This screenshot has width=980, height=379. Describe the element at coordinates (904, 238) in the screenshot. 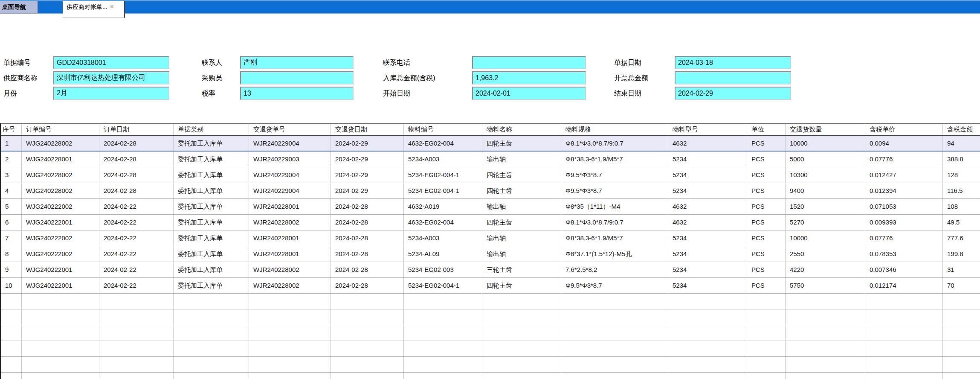

I see `cell-tax_price: 0.07776` at that location.